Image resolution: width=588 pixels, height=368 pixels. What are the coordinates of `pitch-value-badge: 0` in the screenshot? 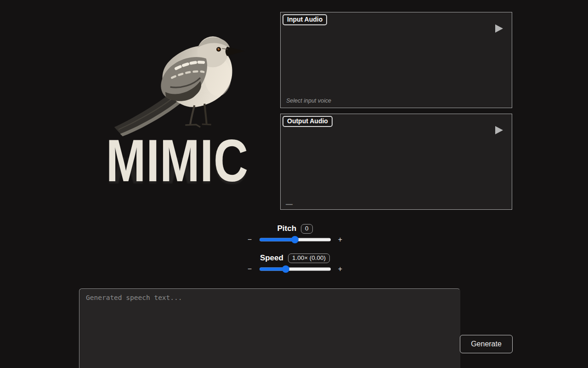 It's located at (307, 229).